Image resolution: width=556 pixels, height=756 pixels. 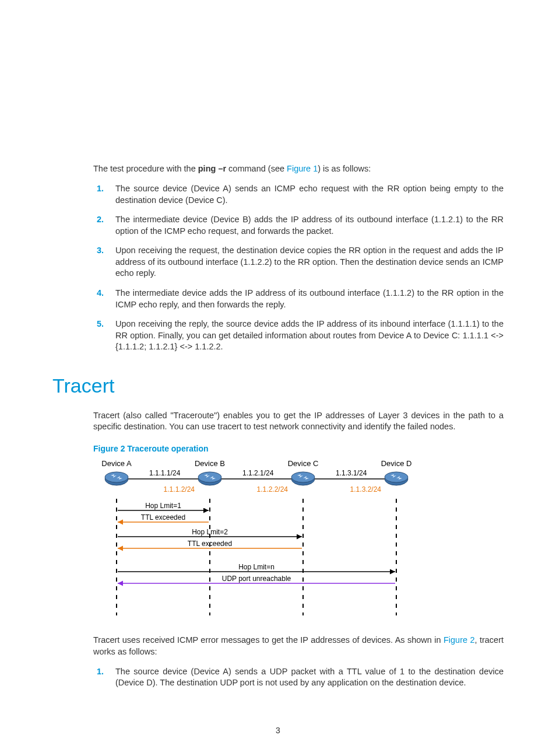 I want to click on svg-text: Hop Lmit=1, so click(x=163, y=506).